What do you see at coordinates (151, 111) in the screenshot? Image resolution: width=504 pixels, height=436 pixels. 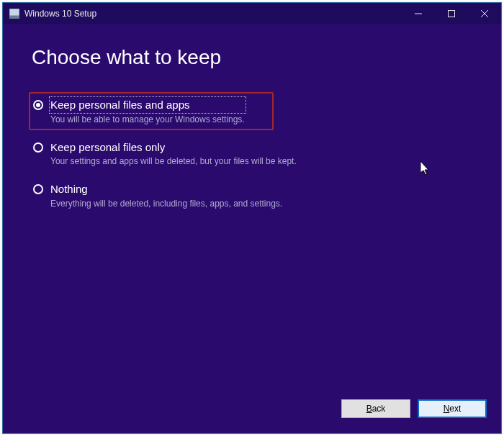 I see `option-keep-files-and-apps: Keep personal files and apps You will be…` at bounding box center [151, 111].